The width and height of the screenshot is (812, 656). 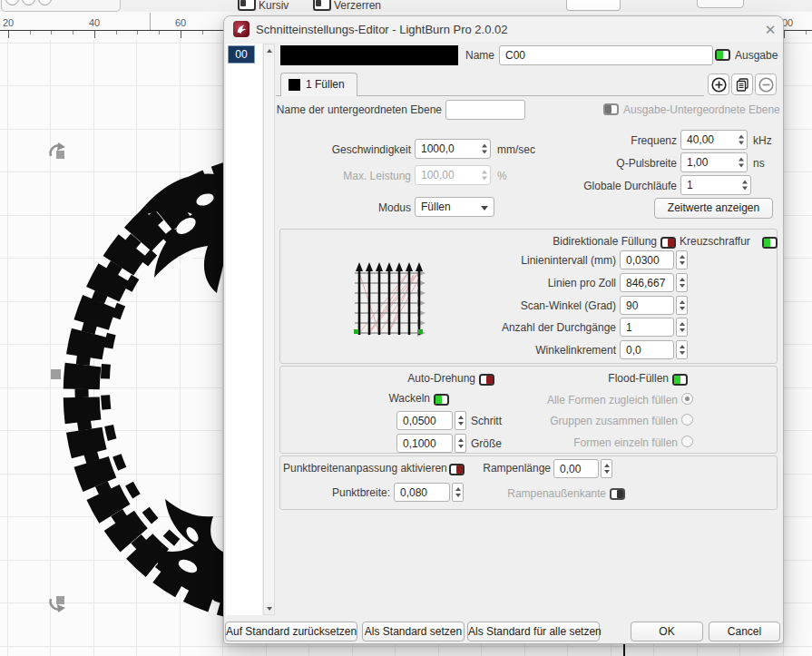 What do you see at coordinates (766, 84) in the screenshot?
I see `remove-sublayer-button` at bounding box center [766, 84].